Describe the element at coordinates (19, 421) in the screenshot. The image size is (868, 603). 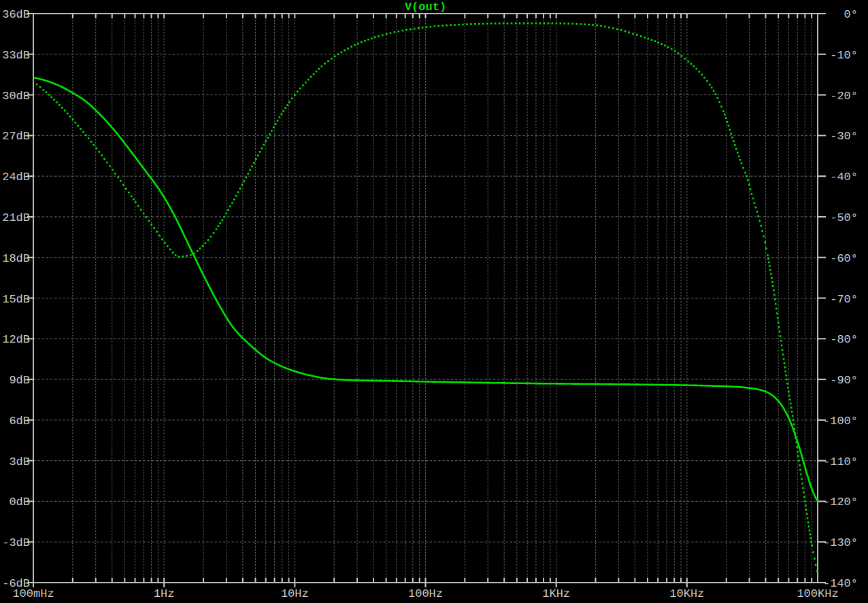
I see `y-left-label: 6dB` at that location.